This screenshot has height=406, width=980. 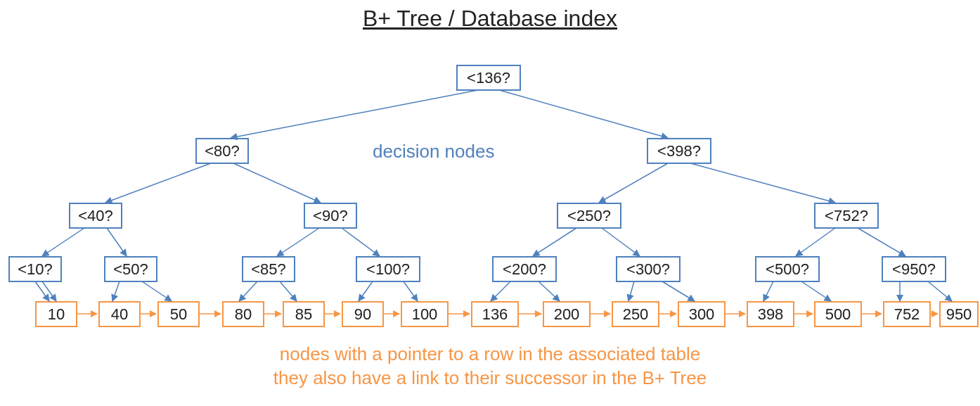 I want to click on leaf-node: 90, so click(x=363, y=314).